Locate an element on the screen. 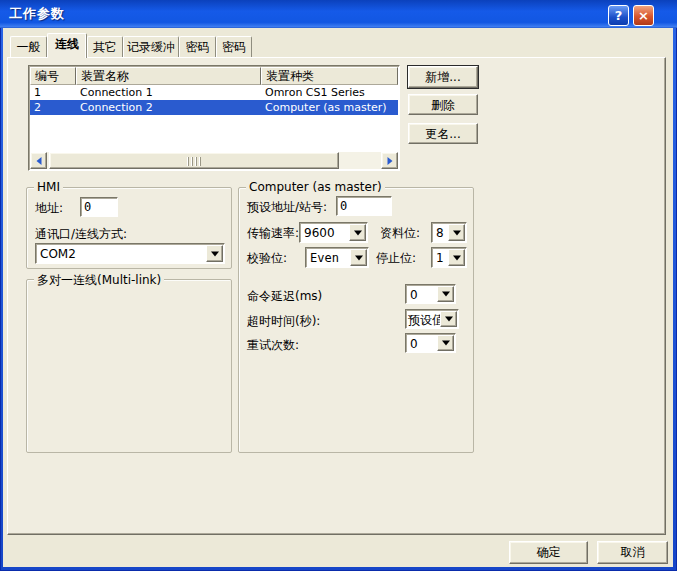 The height and width of the screenshot is (571, 677). baud-combobox: 9600 is located at coordinates (334, 232).